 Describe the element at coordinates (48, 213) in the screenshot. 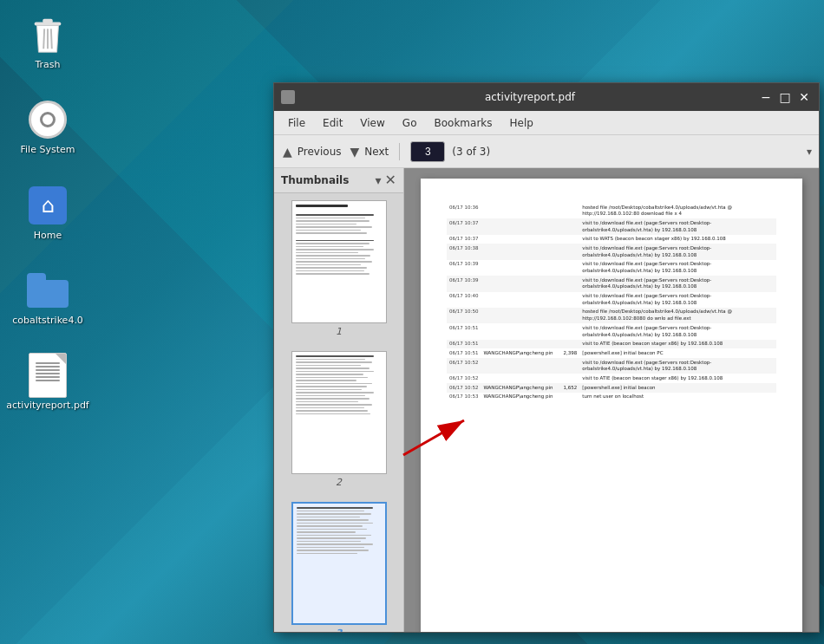

I see `home-icon-item: ⌂ Home` at that location.